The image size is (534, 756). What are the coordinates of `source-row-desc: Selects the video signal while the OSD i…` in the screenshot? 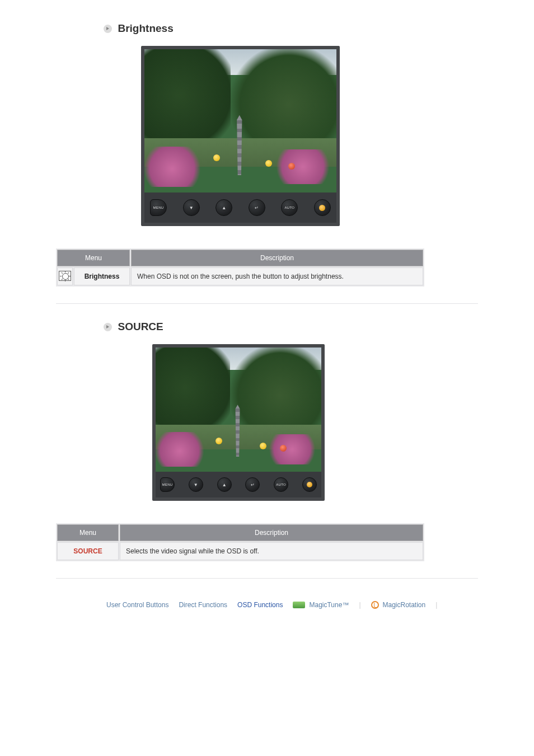 It's located at (271, 551).